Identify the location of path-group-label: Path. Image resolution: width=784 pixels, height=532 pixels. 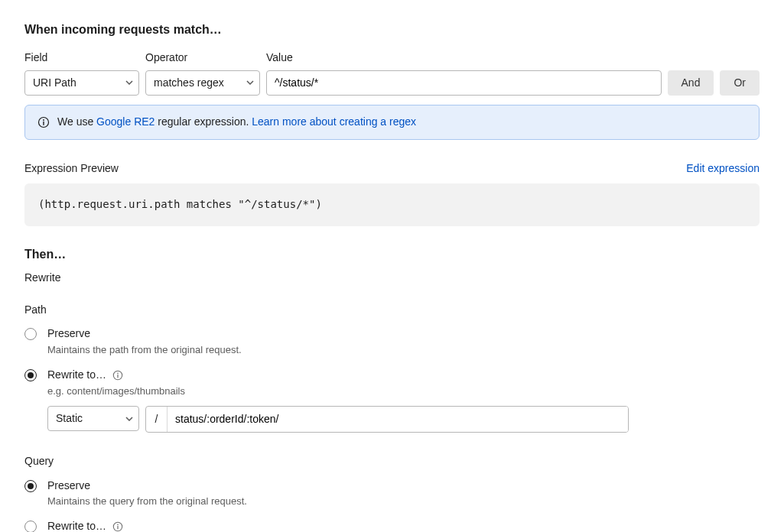
(392, 310).